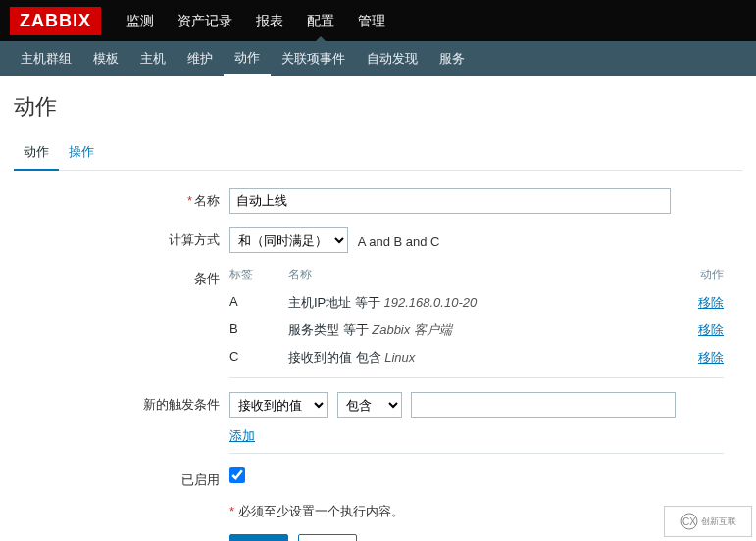 The height and width of the screenshot is (541, 756). What do you see at coordinates (106, 59) in the screenshot?
I see `subnav-templates: 模板` at bounding box center [106, 59].